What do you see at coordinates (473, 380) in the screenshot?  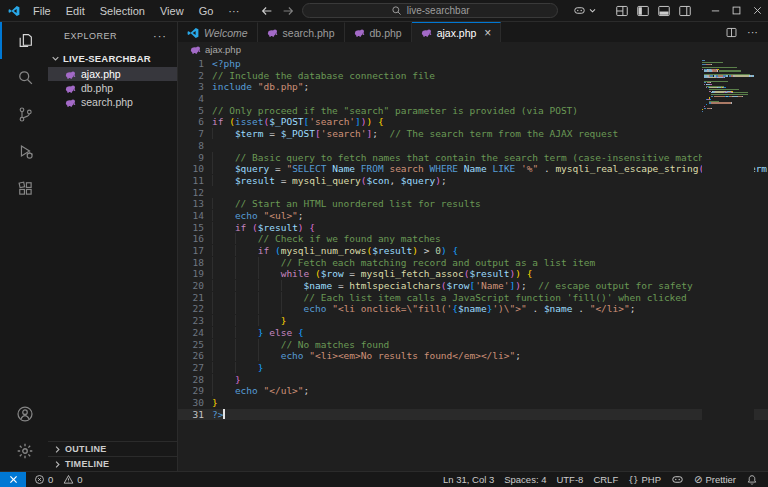 I see `code-line: 28 }` at bounding box center [473, 380].